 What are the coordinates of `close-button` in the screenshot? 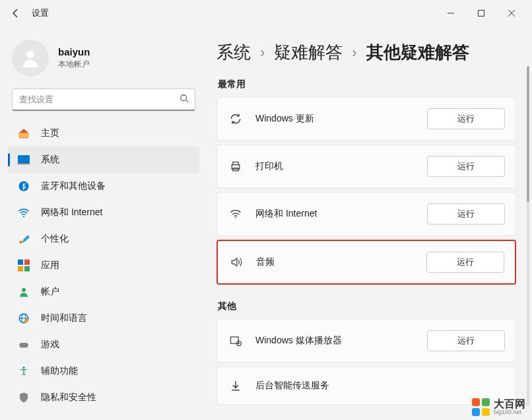 It's located at (512, 13).